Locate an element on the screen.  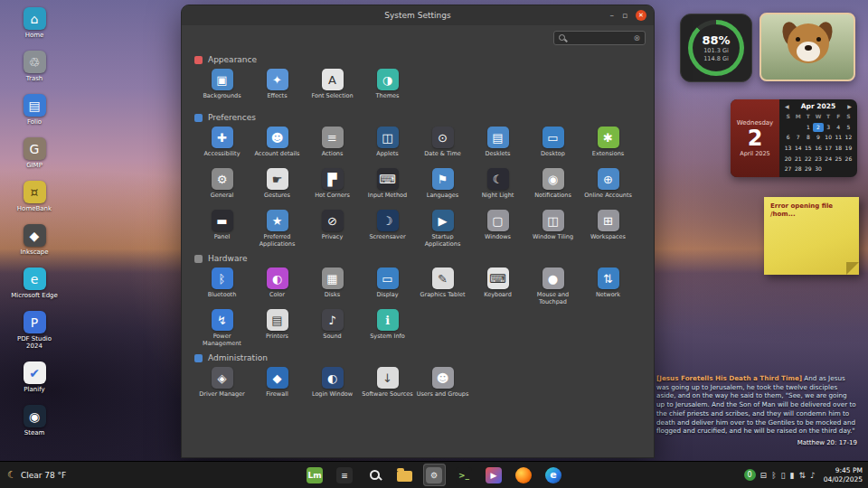
desktop-icon-microsoft-edge: eMicrosoft Edge is located at coordinates (34, 284).